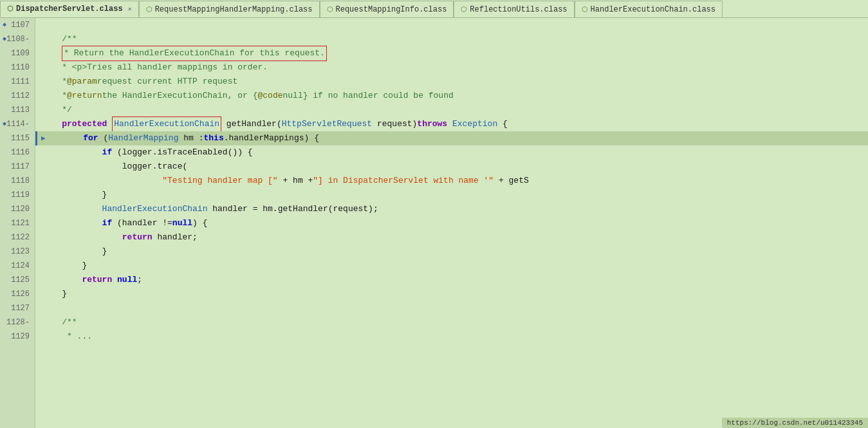 The width and height of the screenshot is (868, 428). Describe the element at coordinates (17, 110) in the screenshot. I see `line-num-1113: 1113` at that location.